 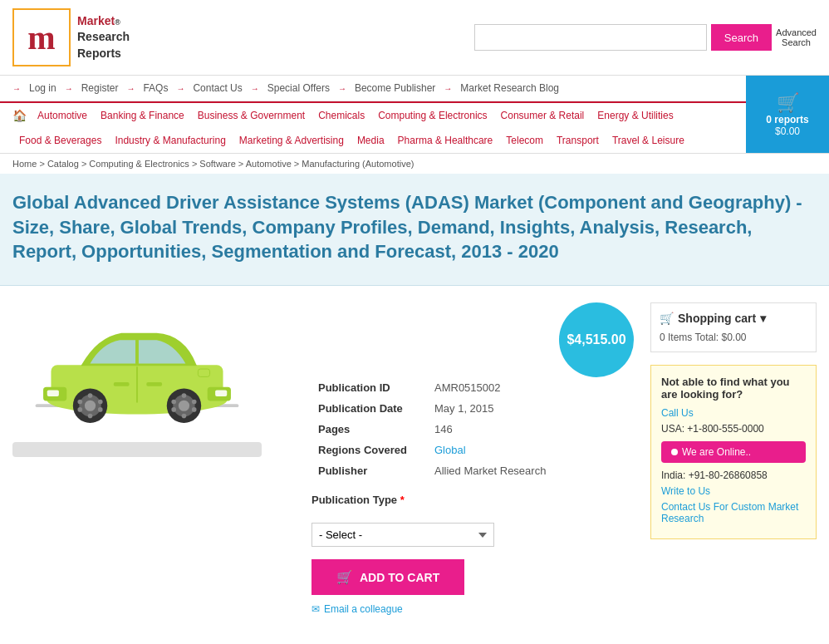 I want to click on cat-telecom: Telecom, so click(x=525, y=140).